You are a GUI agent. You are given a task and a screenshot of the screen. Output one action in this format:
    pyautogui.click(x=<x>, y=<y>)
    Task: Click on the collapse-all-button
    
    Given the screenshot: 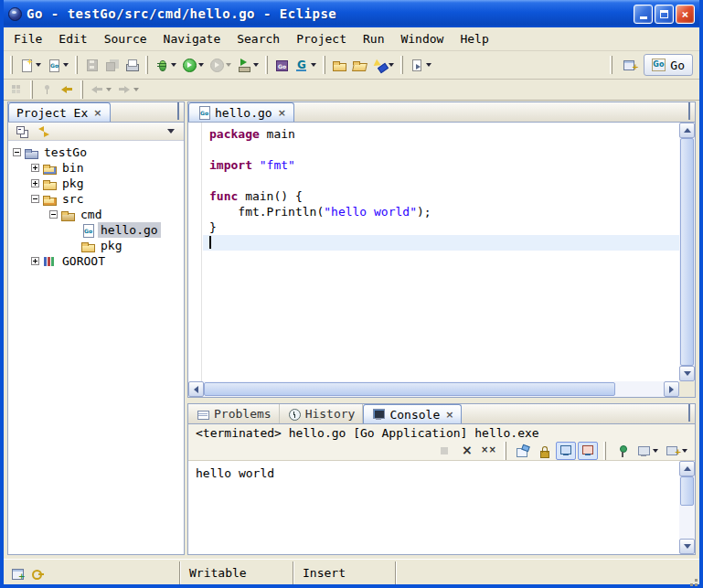 What is the action you would take?
    pyautogui.click(x=22, y=132)
    